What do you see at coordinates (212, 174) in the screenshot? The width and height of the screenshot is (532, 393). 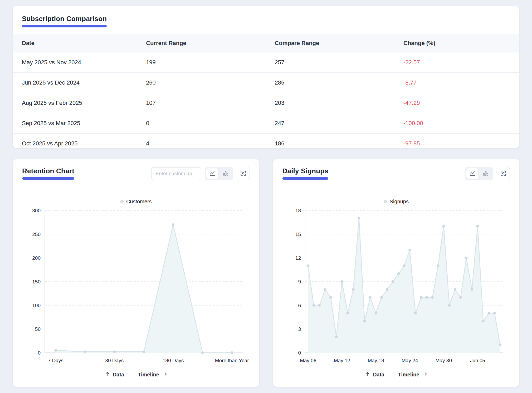 I see `line-chart-icon` at bounding box center [212, 174].